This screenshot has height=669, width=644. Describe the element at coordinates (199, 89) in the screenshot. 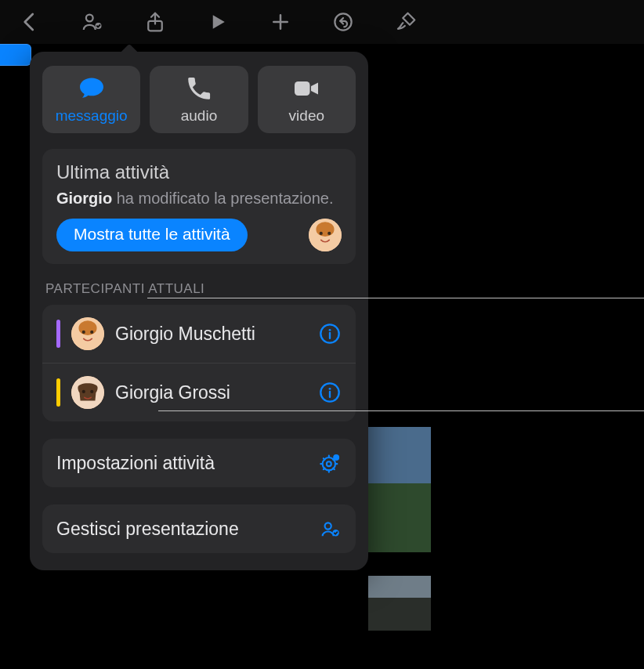

I see `phone-icon` at that location.